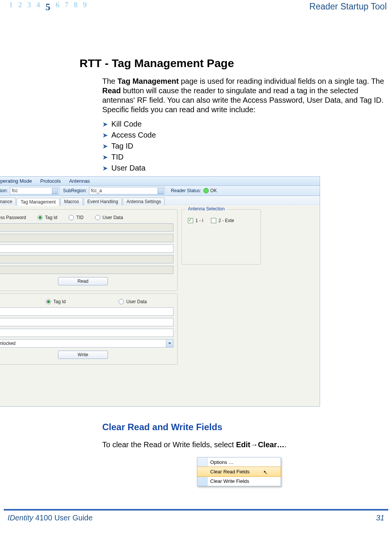  I want to click on chapter-number: 7, so click(67, 6).